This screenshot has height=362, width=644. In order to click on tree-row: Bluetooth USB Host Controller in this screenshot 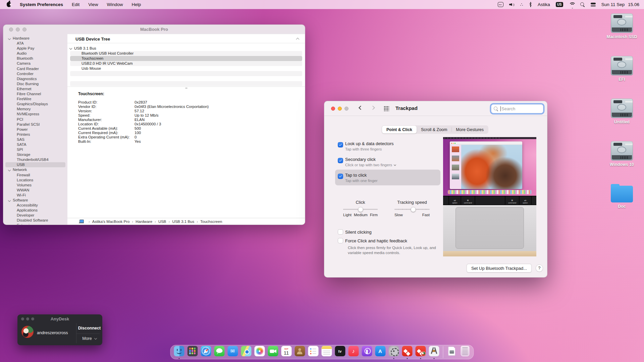, I will do `click(186, 54)`.